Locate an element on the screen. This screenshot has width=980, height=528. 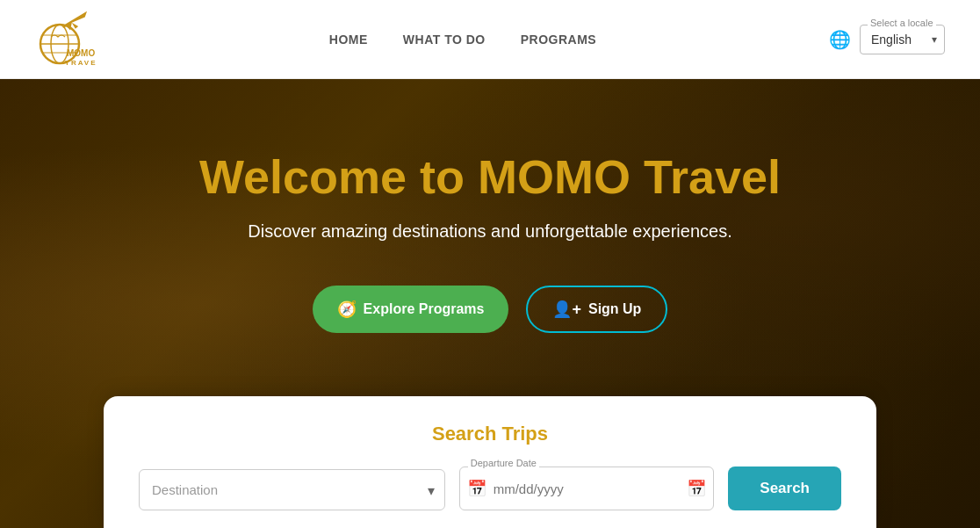
locale-select-input: English French Spanish German is located at coordinates (903, 40).